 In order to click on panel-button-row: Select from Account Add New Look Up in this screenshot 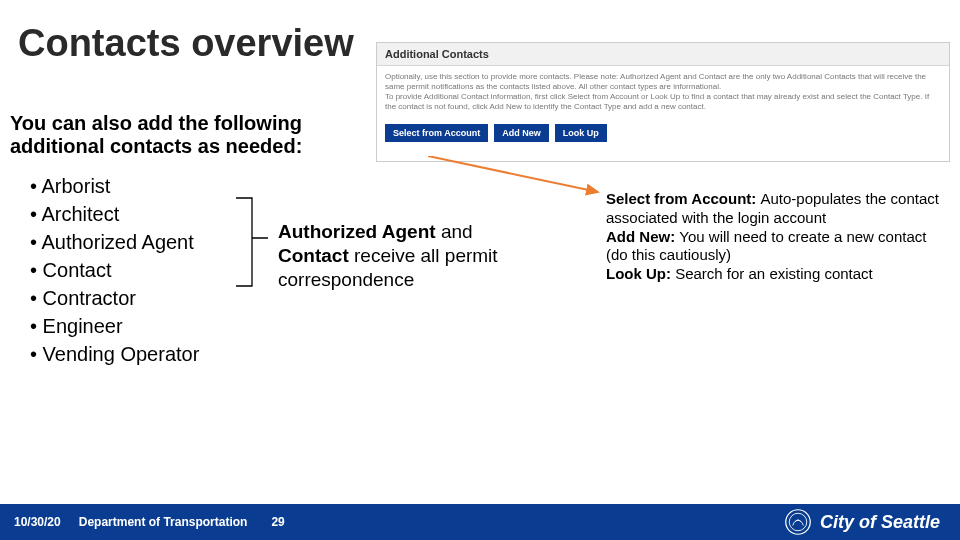, I will do `click(663, 134)`.